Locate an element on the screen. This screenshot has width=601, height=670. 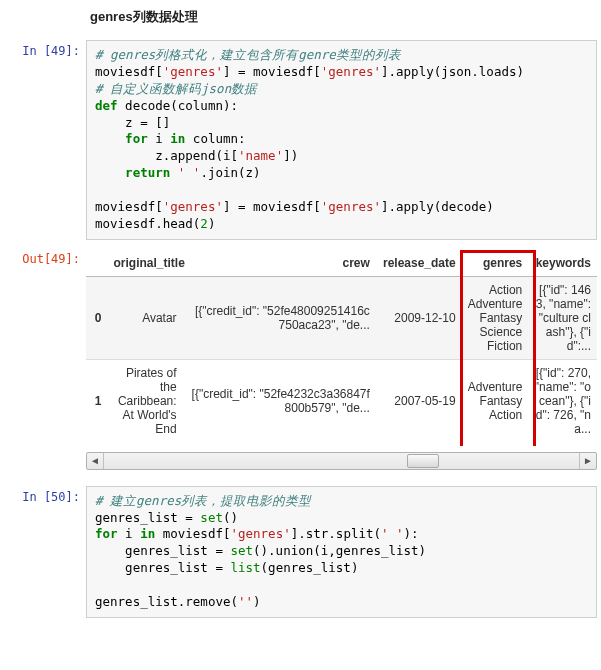
col-genres: genres is located at coordinates (496, 264).